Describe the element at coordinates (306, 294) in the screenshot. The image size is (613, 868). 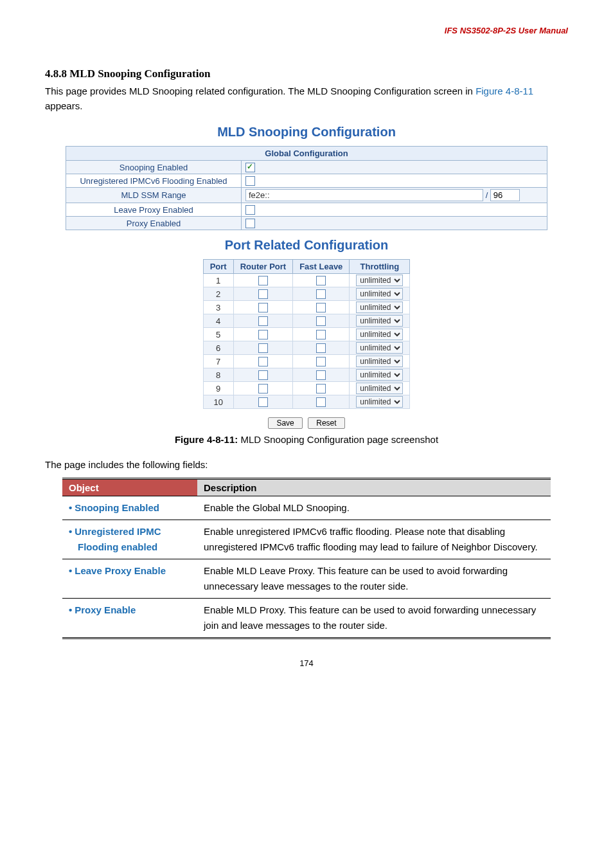
I see `port-row: 2unlimited` at that location.